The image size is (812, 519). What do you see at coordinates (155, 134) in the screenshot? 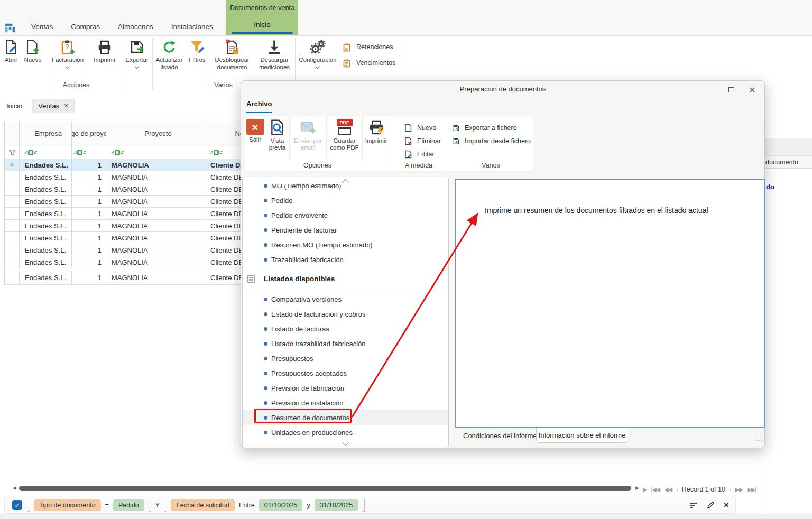
I see `column-header-proyecto: Proyecto` at bounding box center [155, 134].